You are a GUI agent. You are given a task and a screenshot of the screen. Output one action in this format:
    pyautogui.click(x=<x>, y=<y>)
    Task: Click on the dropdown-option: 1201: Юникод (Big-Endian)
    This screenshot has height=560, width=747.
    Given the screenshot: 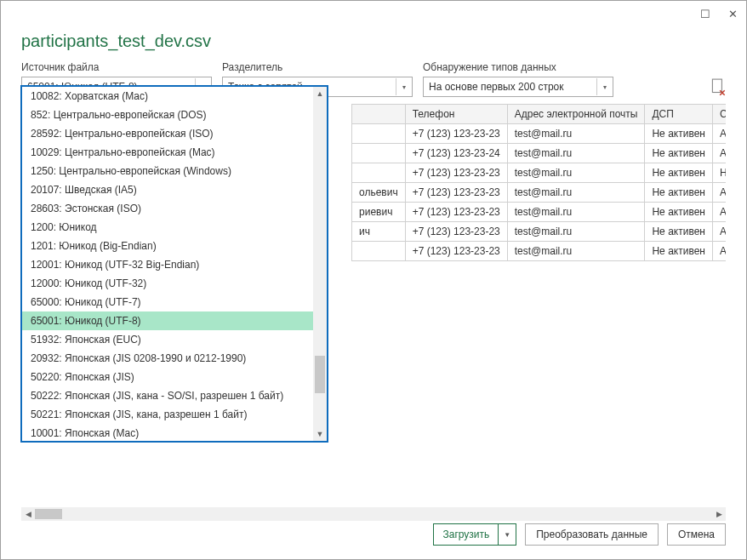 What is the action you would take?
    pyautogui.click(x=168, y=246)
    